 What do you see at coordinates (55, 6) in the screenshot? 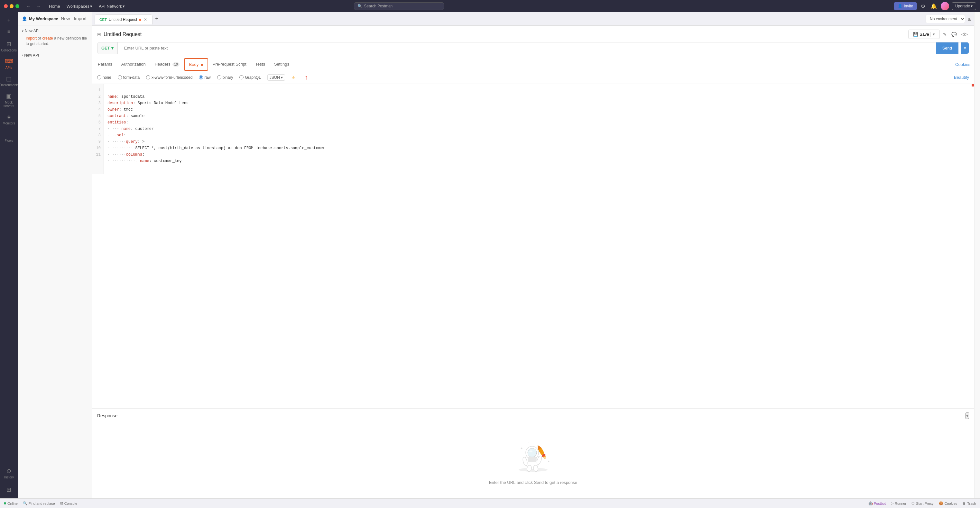
I see `home-nav: Home` at bounding box center [55, 6].